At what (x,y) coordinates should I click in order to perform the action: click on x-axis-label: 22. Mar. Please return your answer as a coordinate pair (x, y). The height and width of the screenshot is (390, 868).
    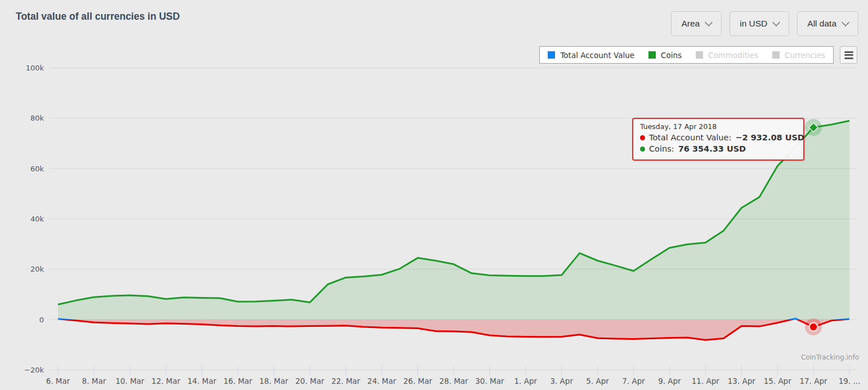
    Looking at the image, I should click on (346, 381).